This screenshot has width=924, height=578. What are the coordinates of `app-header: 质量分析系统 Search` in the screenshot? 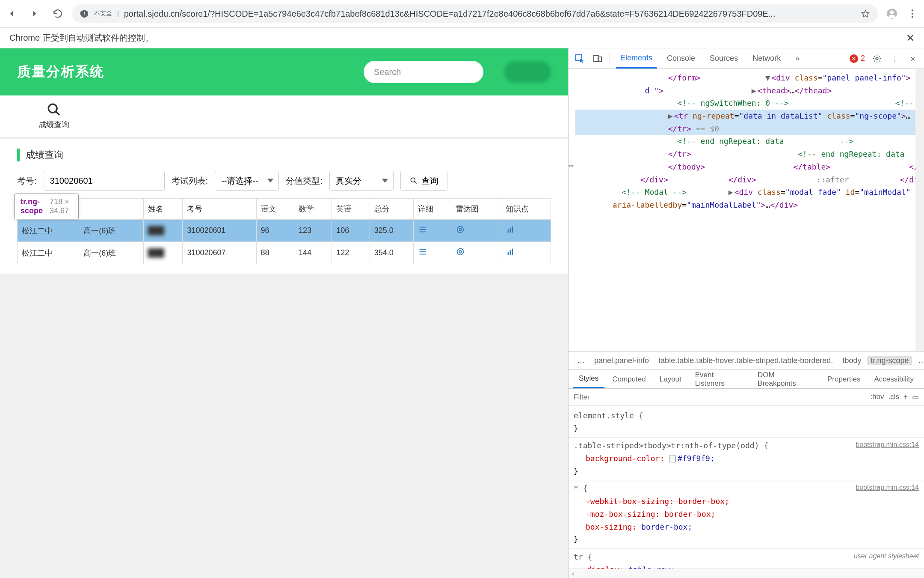 It's located at (284, 72).